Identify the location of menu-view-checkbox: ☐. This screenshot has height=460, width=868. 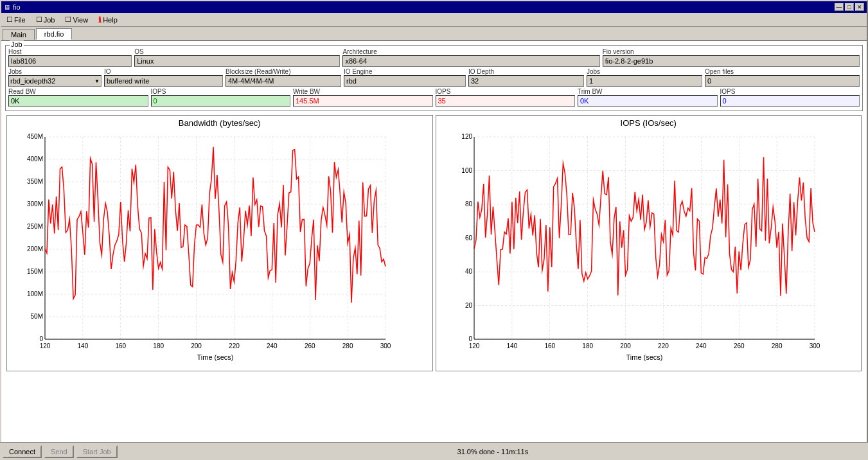
(68, 19).